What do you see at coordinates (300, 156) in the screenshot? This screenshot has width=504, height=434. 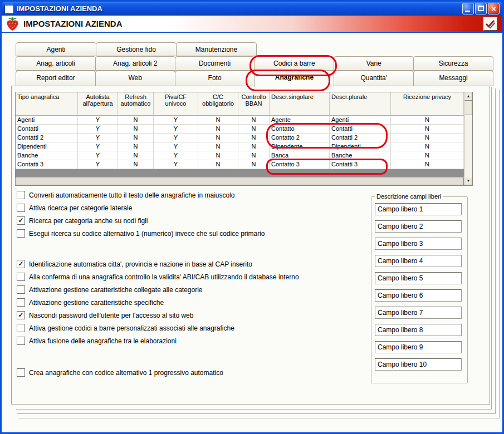 I see `table-cell: Banca` at bounding box center [300, 156].